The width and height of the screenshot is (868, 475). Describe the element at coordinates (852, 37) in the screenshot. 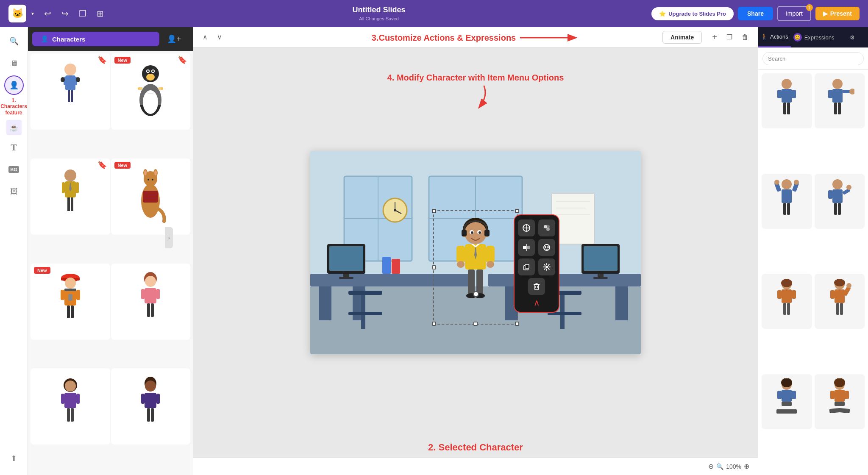

I see `tab-options: ⚙` at that location.